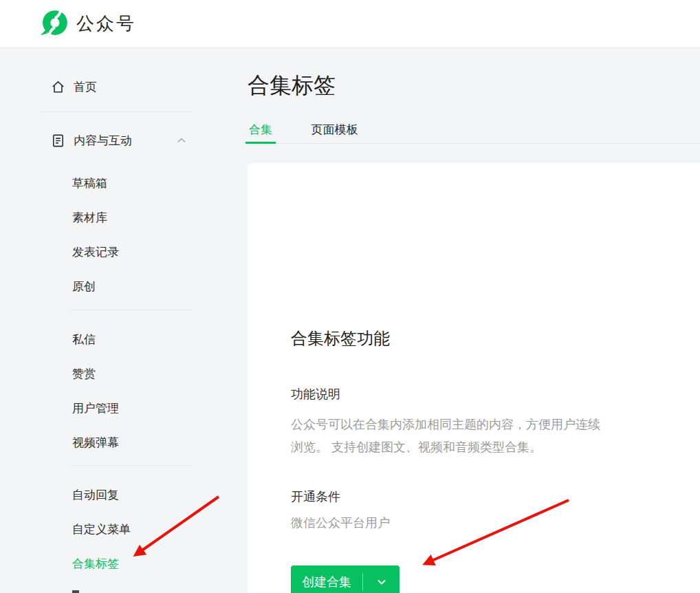 The image size is (700, 593). I want to click on chevron-down-icon, so click(382, 582).